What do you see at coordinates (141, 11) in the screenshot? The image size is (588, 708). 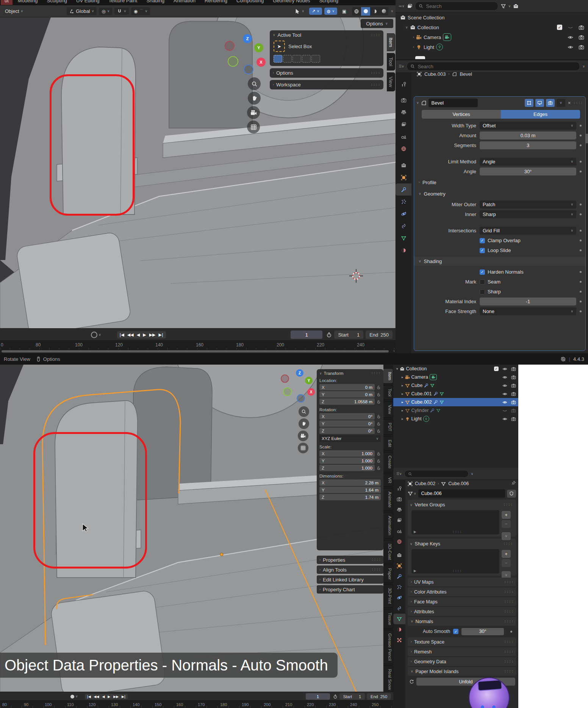 I see `proportional-editing-dropdown: ◉⌒∨` at bounding box center [141, 11].